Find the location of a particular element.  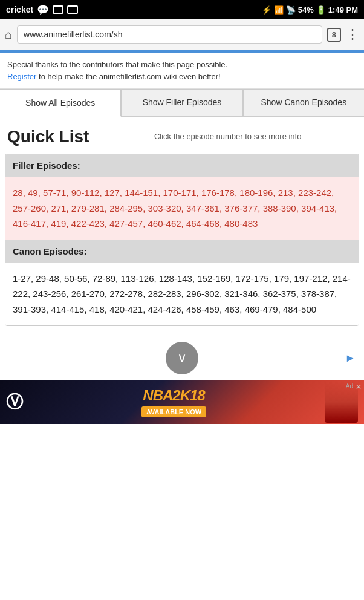

info-banner: Special thanks to the contributors that … is located at coordinates (182, 71).